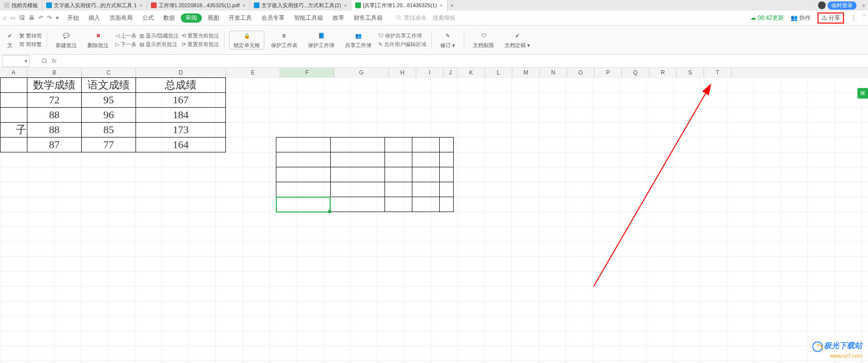 This screenshot has width=868, height=363. I want to click on ribbon-simp-to-trad: 简 简转繁, so click(31, 44).